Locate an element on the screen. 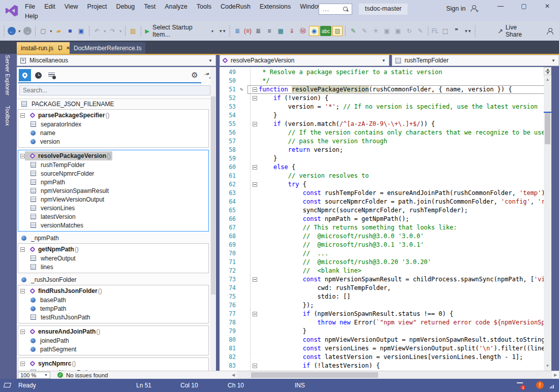 This screenshot has width=559, height=392. line-number: 62 is located at coordinates (228, 185).